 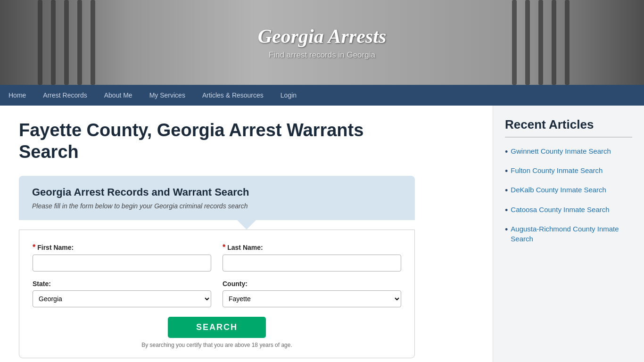 I want to click on last-name-required: *, so click(x=224, y=247).